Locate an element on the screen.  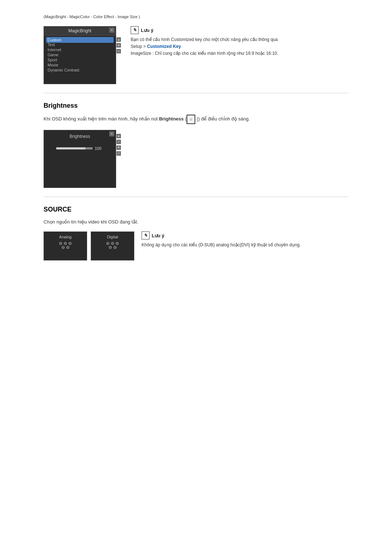
brightness-body-end: ) để điều chỉnh độ sáng. is located at coordinates (224, 119).